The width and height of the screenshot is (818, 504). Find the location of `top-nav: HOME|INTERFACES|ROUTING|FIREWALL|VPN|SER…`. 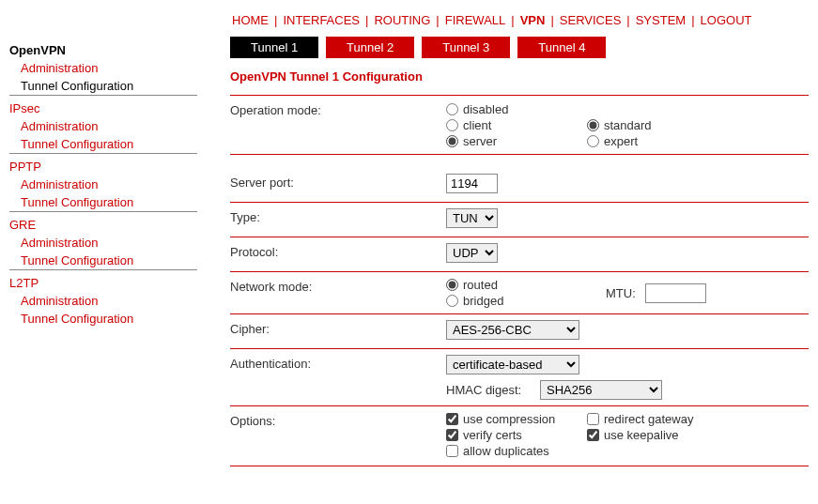

top-nav: HOME|INTERFACES|ROUTING|FIREWALL|VPN|SER… is located at coordinates (519, 23).